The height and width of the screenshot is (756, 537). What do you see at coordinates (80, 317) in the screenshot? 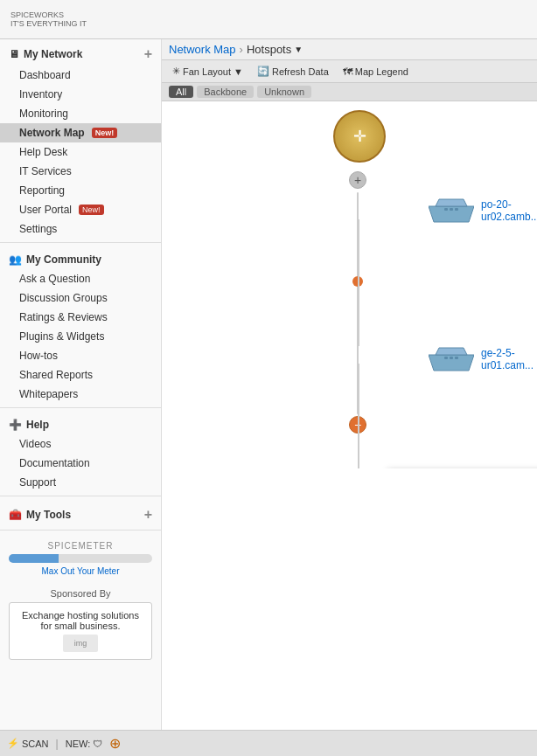
I see `sidebar-item-ratings-reviews: Ratings & Reviews` at bounding box center [80, 317].